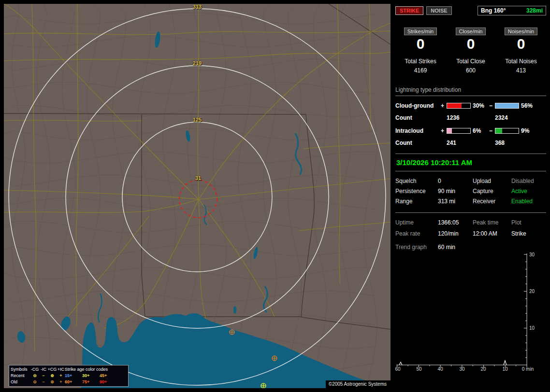 Image resolution: width=550 pixels, height=392 pixels. What do you see at coordinates (471, 118) in the screenshot?
I see `cloud-ground-count-row: Count 1236 2324` at bounding box center [471, 118].